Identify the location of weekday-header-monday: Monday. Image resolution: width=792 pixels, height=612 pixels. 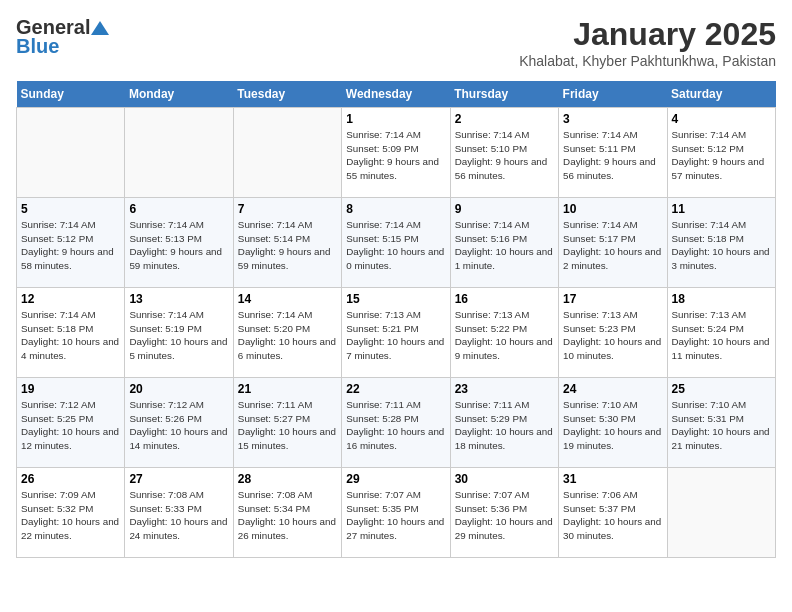
(179, 94).